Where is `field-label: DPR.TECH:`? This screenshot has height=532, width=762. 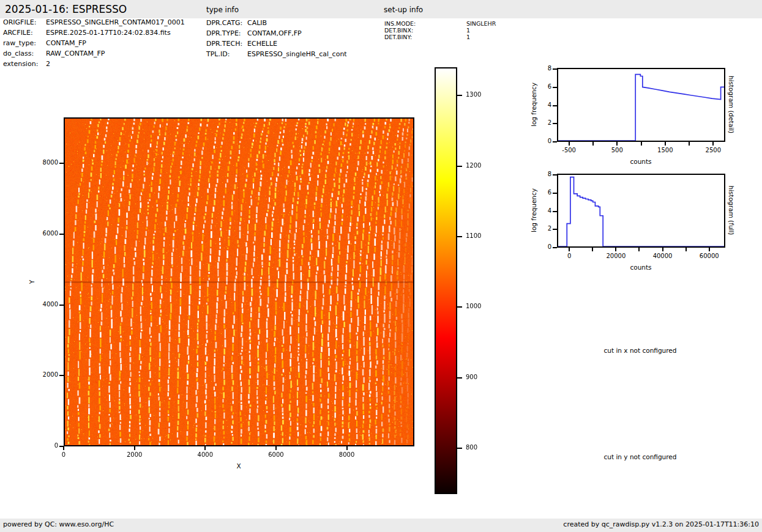
field-label: DPR.TECH: is located at coordinates (226, 44).